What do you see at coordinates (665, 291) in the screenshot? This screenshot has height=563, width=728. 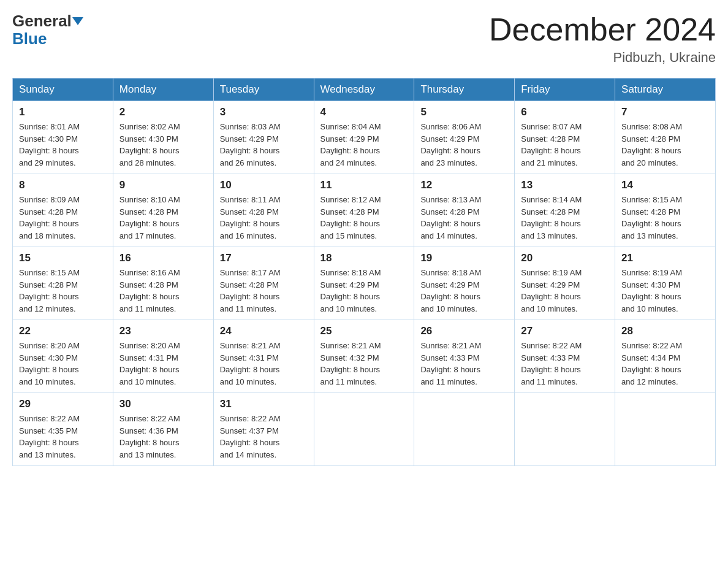 I see `day-info: Sunrise: 8:19 AMSunset: 4:30 PMDaylight:…` at bounding box center [665, 291].